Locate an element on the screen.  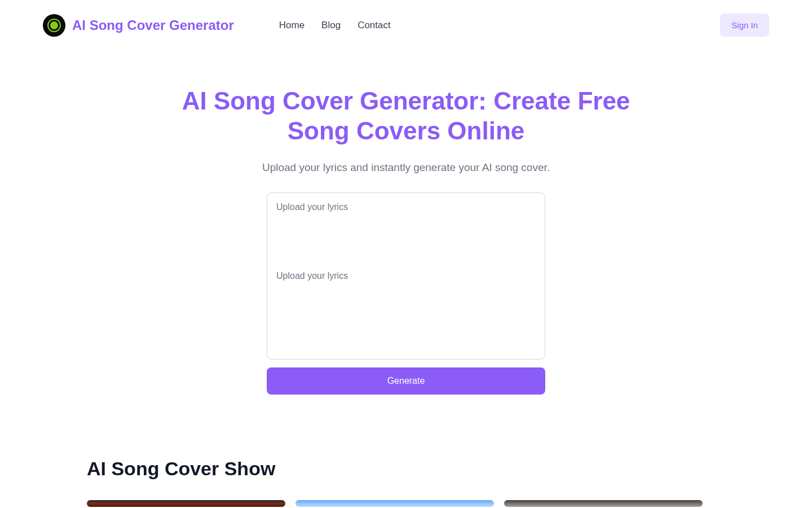
lyrics-input-wrapper: Upload your lyrics is located at coordinates (406, 276).